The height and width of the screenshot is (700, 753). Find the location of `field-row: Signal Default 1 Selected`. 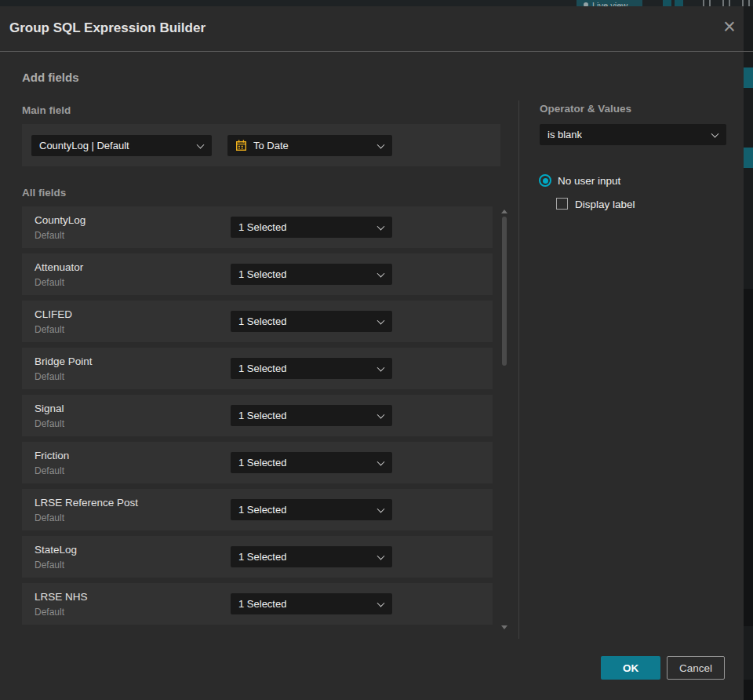

field-row: Signal Default 1 Selected is located at coordinates (257, 416).